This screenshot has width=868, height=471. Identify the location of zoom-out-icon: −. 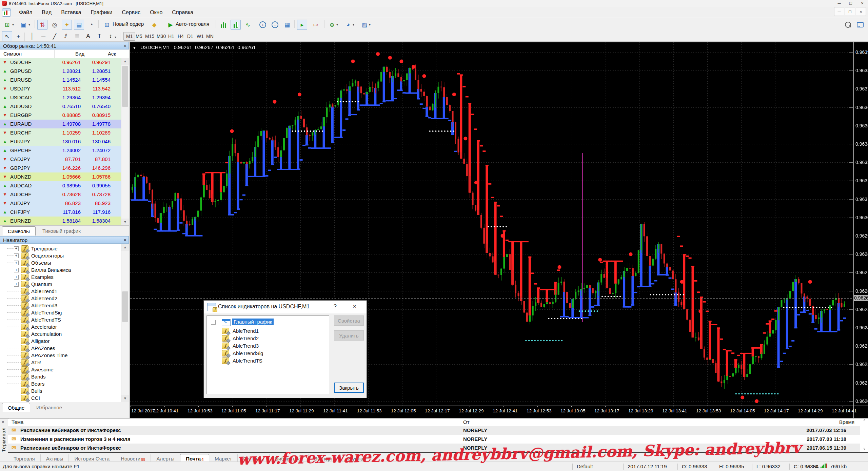
(275, 25).